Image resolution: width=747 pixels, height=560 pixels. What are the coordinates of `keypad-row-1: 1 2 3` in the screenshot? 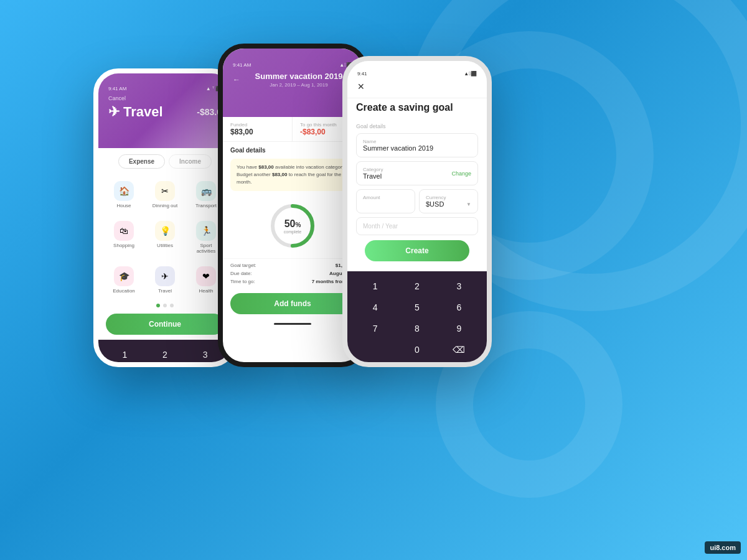 It's located at (417, 286).